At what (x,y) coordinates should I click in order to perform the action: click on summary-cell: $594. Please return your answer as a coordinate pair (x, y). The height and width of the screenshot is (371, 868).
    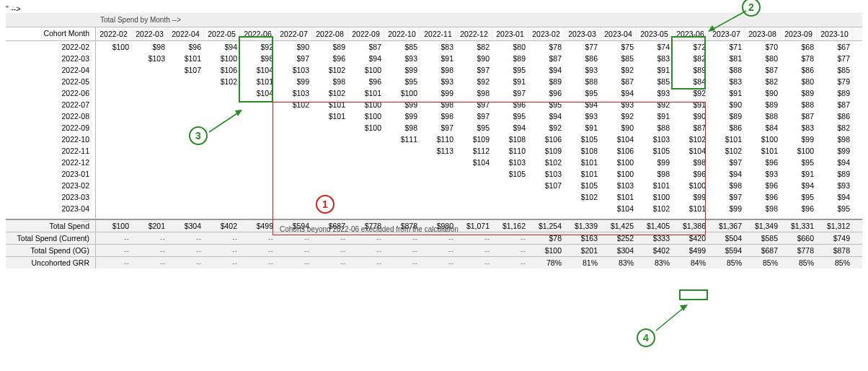
    Looking at the image, I should click on (727, 250).